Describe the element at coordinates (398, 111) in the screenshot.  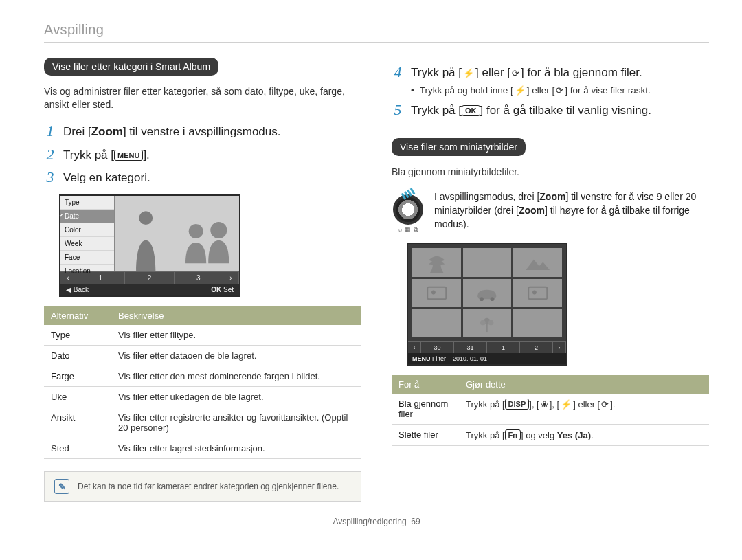
I see `step-number: 5` at that location.